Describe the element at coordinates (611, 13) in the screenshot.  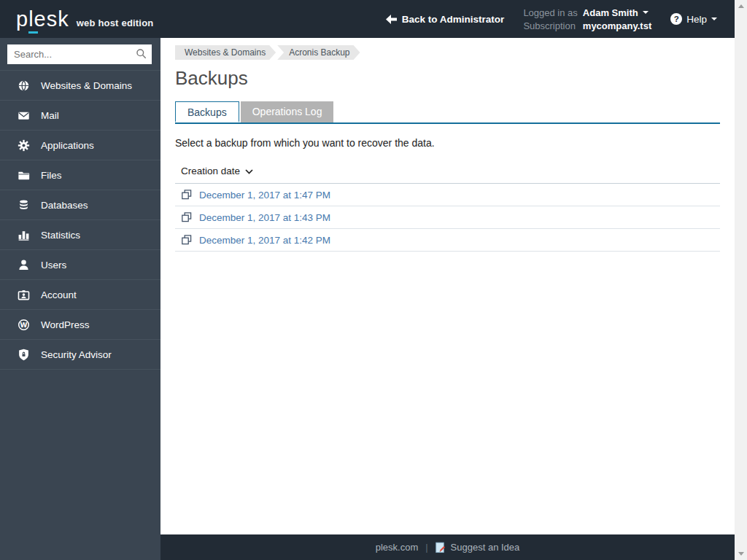
I see `user-name: Adam Smith` at that location.